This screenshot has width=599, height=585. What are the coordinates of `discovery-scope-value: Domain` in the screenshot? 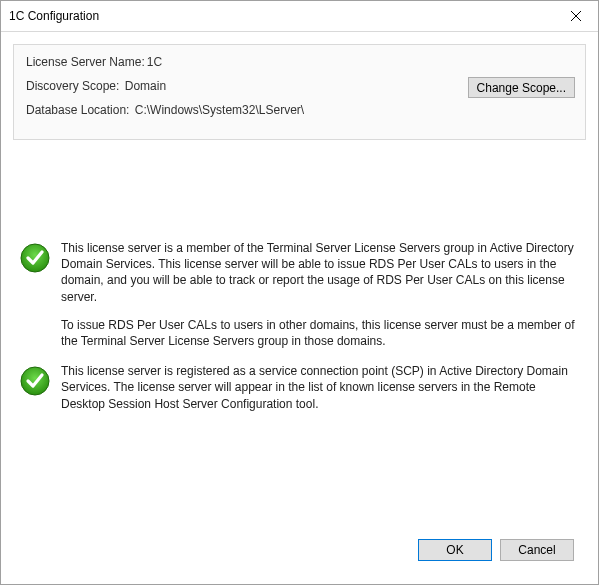 It's located at (146, 86).